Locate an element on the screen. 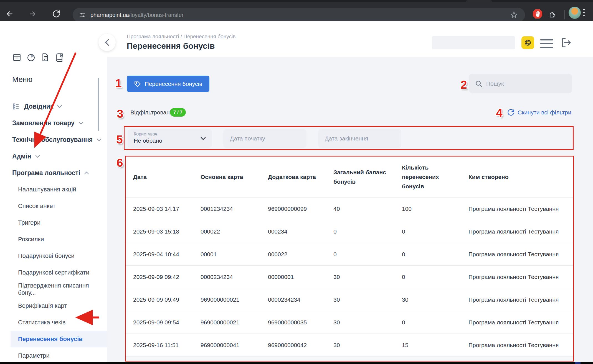  sidebar-subitem: Список анкет is located at coordinates (54, 206).